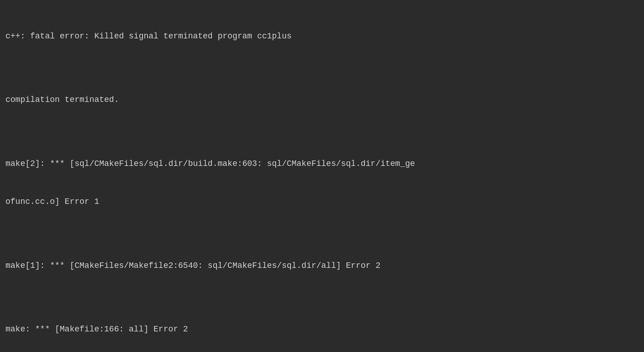  I want to click on terminal-line-3: make[2]: *** [sql/CMakeFiles/sql.dir/bui…, so click(322, 164).